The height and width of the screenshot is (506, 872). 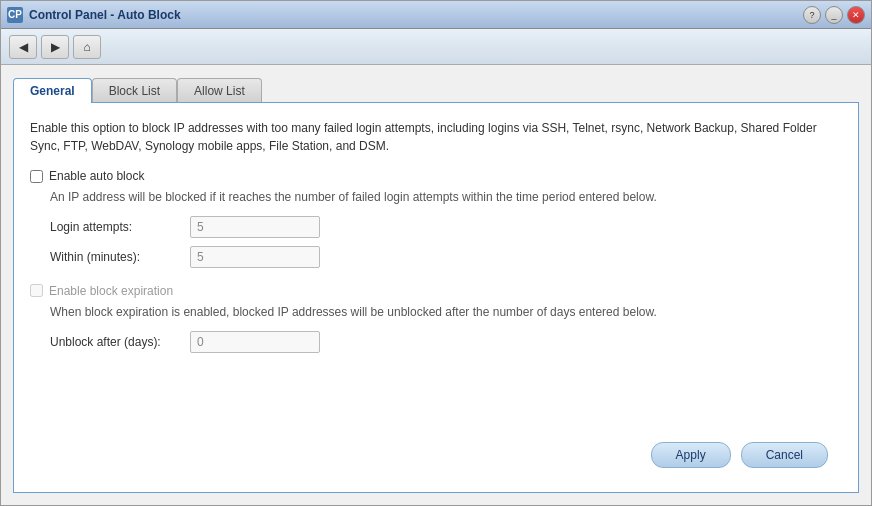 What do you see at coordinates (446, 227) in the screenshot?
I see `login-attempts-row: Login attempts:` at bounding box center [446, 227].